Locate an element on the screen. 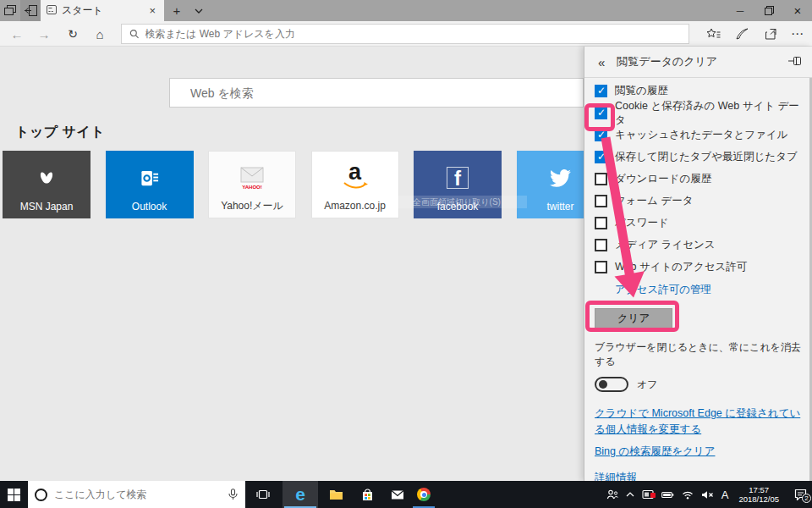 The height and width of the screenshot is (508, 812). volume-muted-icon is located at coordinates (707, 494).